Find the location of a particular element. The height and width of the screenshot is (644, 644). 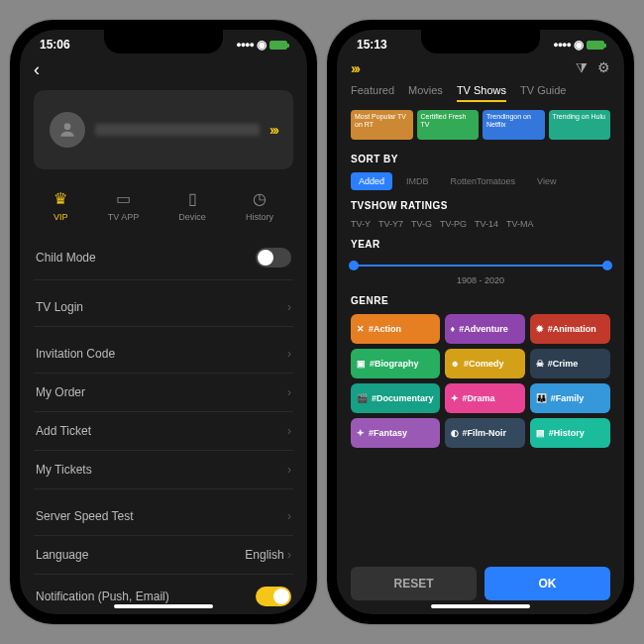

clock: 15:13 is located at coordinates (373, 45).